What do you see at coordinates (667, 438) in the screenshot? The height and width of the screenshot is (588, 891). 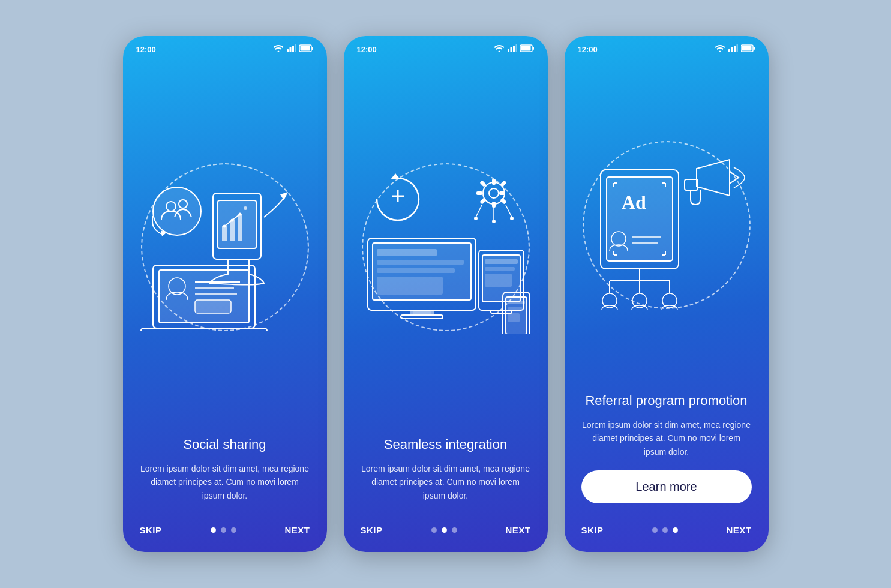 I see `desc-3: Lorem ipsum dolor sit dim amet, mea regi…` at bounding box center [667, 438].